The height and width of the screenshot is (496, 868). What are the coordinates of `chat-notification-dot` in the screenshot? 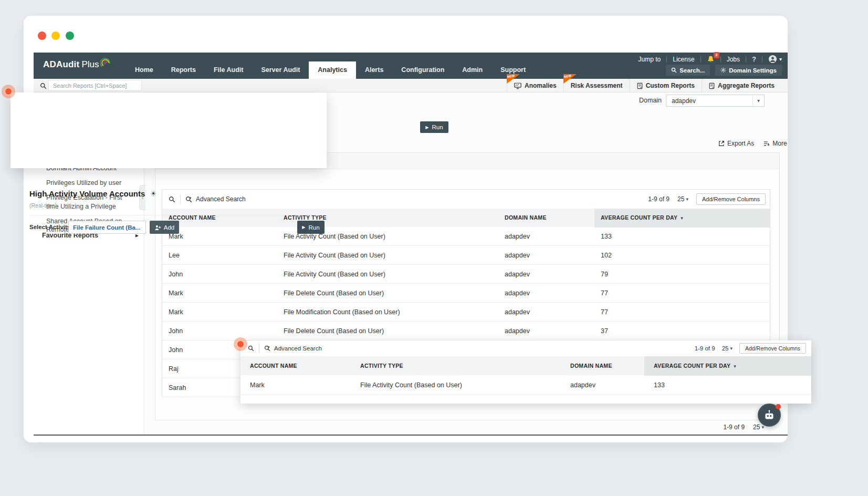 It's located at (778, 407).